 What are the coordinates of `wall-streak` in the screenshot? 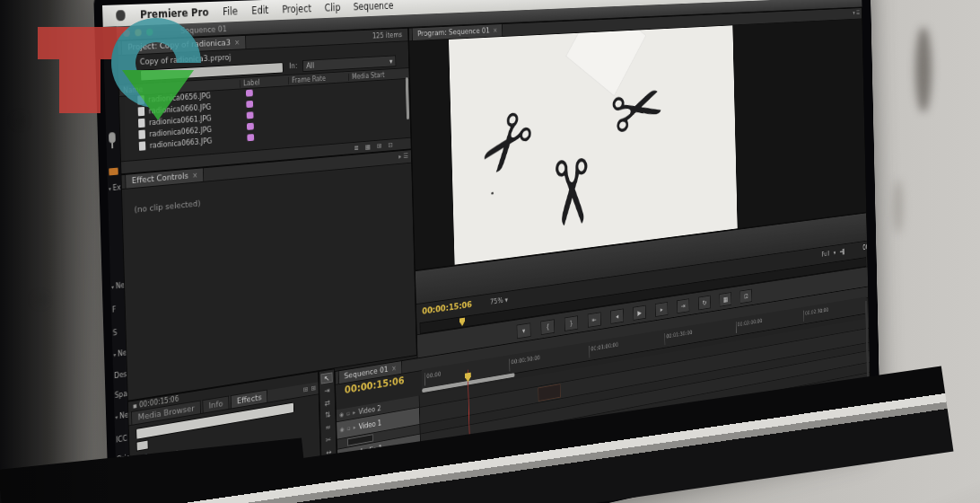 It's located at (898, 207).